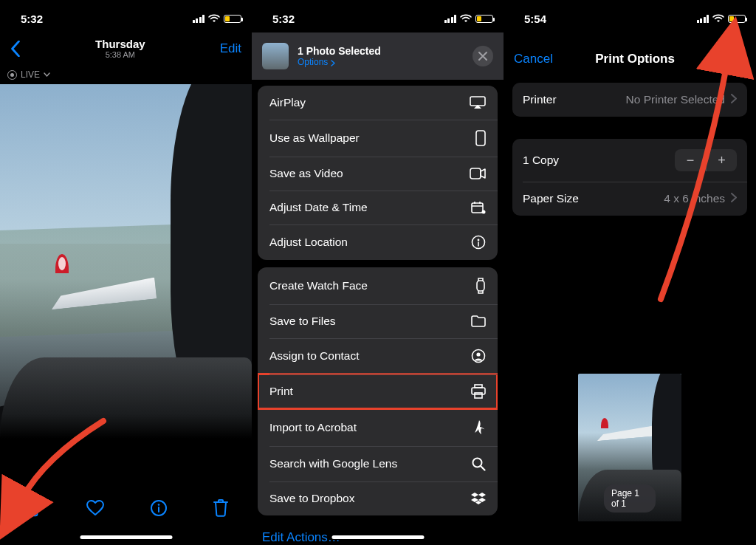  Describe the element at coordinates (159, 508) in the screenshot. I see `info-button` at that location.